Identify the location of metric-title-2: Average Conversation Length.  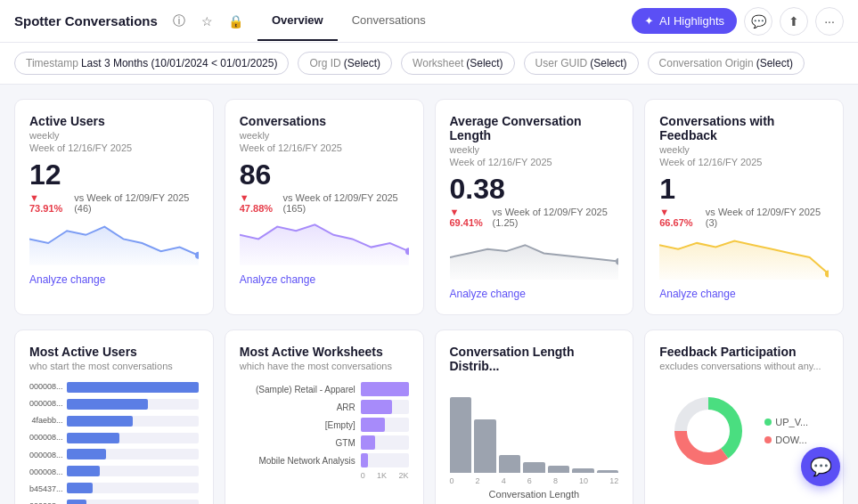
(535, 128).